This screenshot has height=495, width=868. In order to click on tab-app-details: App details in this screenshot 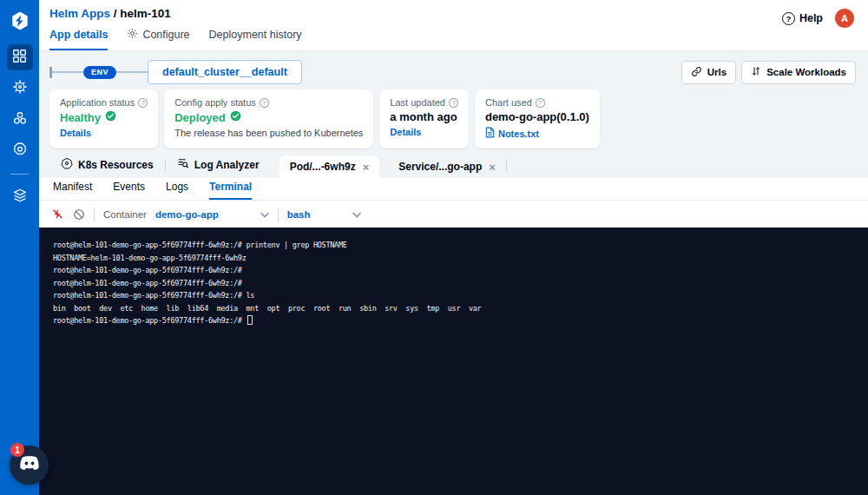, I will do `click(78, 39)`.